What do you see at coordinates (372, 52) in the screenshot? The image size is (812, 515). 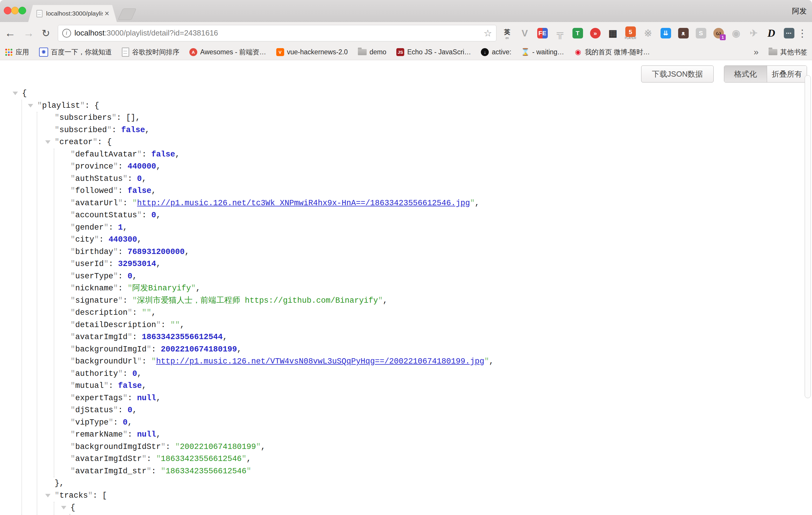 I see `bookmark-demo-folder: demo` at bounding box center [372, 52].